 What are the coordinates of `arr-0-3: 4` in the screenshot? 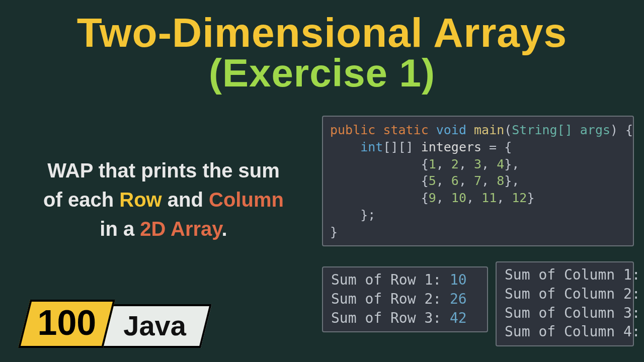 It's located at (500, 164).